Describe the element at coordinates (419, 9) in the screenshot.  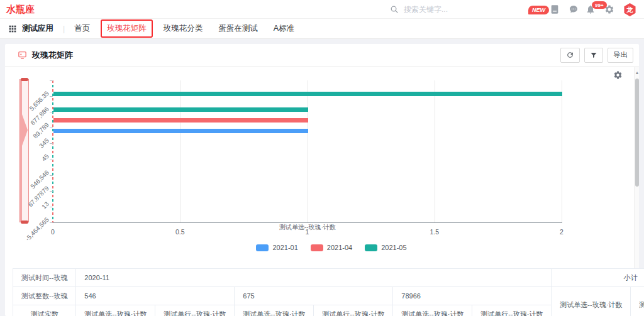
I see `search-input: 搜索关键字...` at that location.